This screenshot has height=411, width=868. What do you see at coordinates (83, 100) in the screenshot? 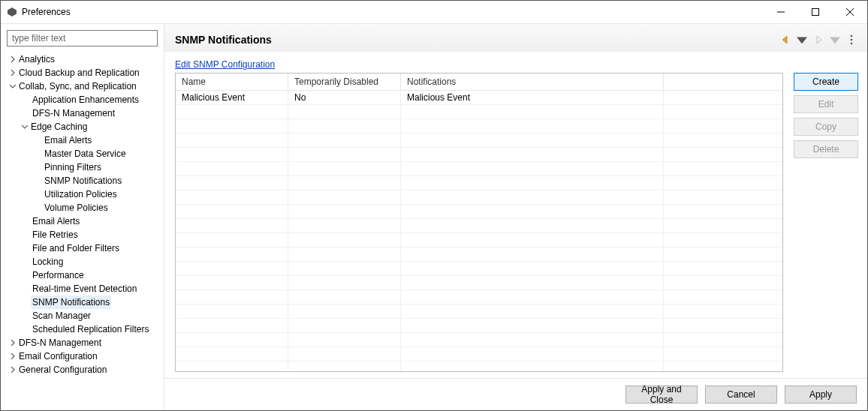
I see `tree-item: Application Enhancements` at bounding box center [83, 100].